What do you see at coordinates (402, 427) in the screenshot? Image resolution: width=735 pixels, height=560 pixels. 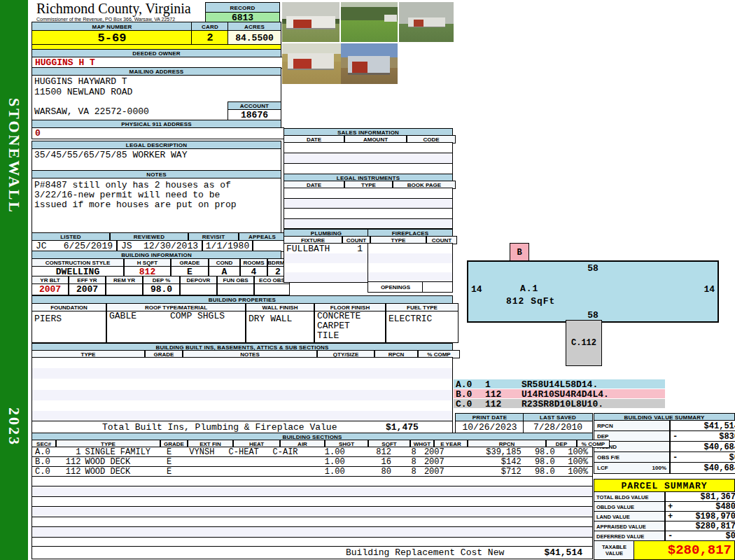 I see `built-ins-total-value: $1,475` at bounding box center [402, 427].